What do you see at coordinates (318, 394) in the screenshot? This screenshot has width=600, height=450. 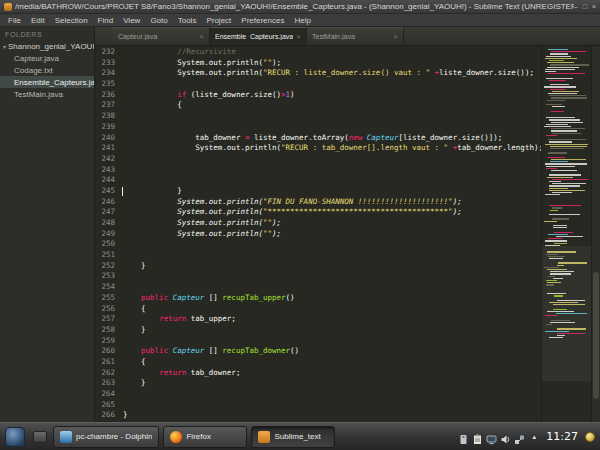 I see `code-line: 264` at bounding box center [318, 394].